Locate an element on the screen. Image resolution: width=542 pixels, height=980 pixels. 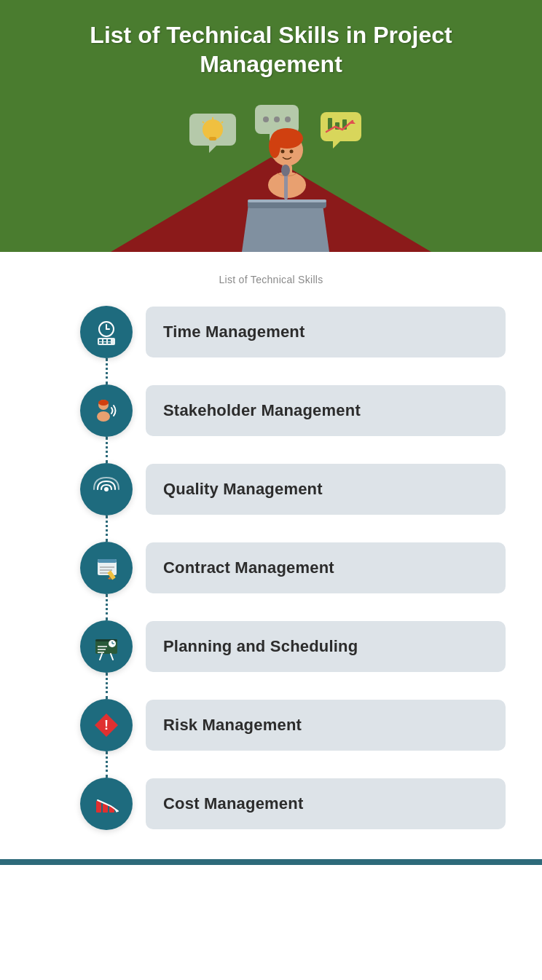
skill-entry: Planning and Scheduling is located at coordinates (293, 647).